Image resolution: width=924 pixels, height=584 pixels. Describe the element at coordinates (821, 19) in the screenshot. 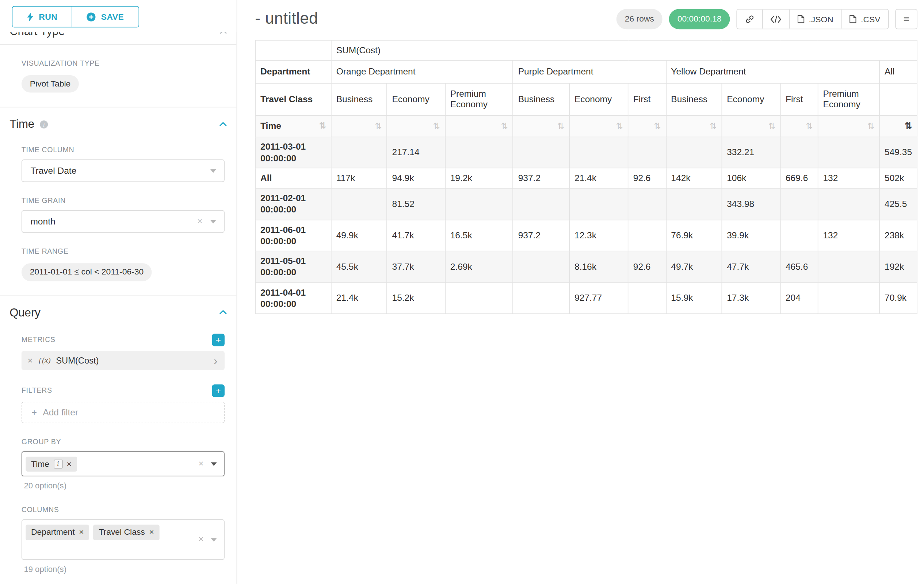

I see `export-json-label: .JSON` at that location.